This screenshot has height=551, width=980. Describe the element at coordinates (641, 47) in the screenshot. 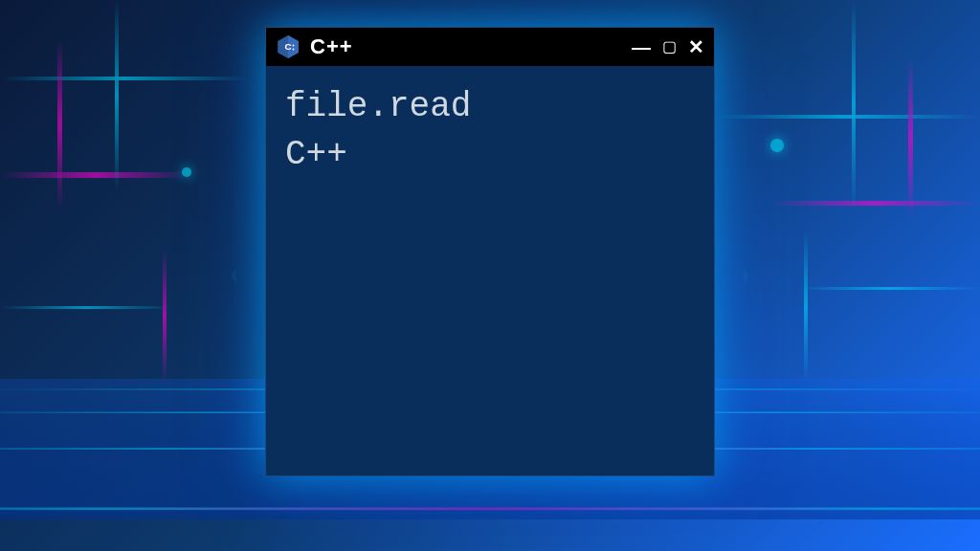

I see `minimize-button: —` at that location.